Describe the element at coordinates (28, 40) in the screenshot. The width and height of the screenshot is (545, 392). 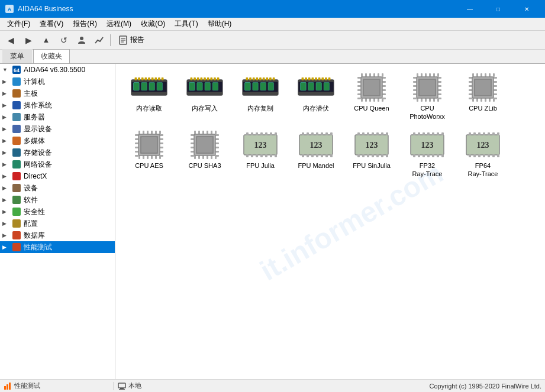
I see `forward-button: ▶` at that location.